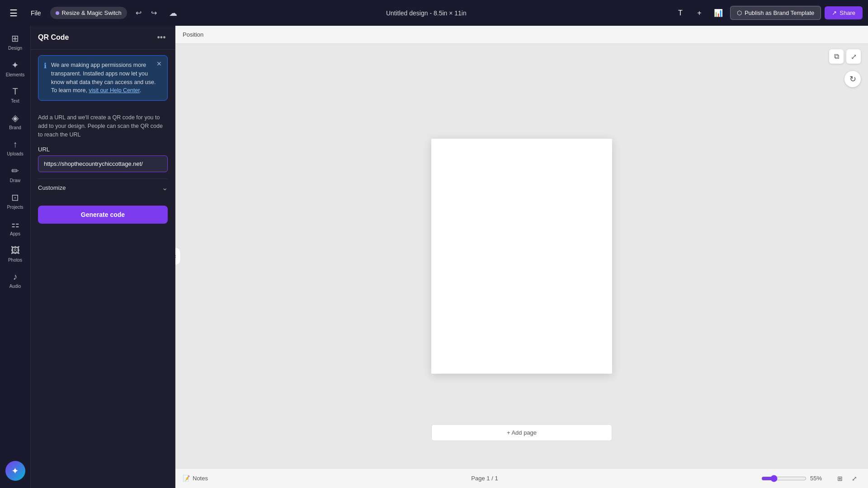 The width and height of the screenshot is (868, 488). What do you see at coordinates (114, 90) in the screenshot?
I see `help-center-link: visit our Help Center` at bounding box center [114, 90].